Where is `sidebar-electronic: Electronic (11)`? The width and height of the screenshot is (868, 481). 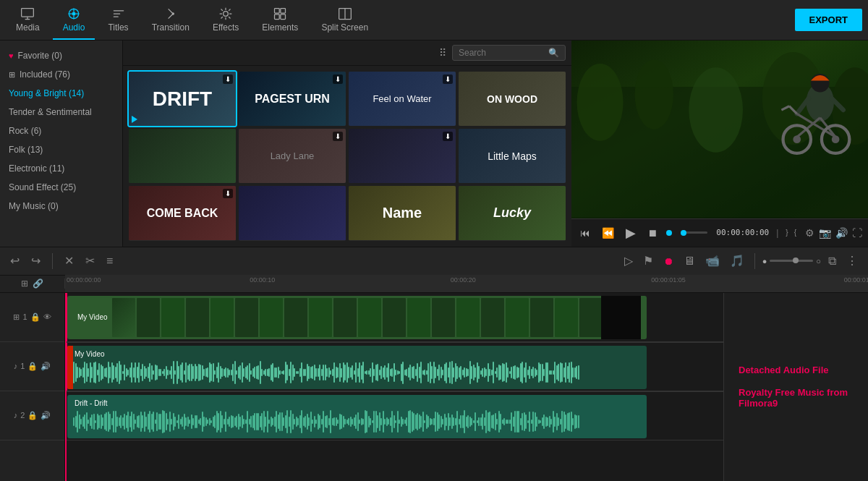 sidebar-electronic: Electronic (11) is located at coordinates (61, 169).